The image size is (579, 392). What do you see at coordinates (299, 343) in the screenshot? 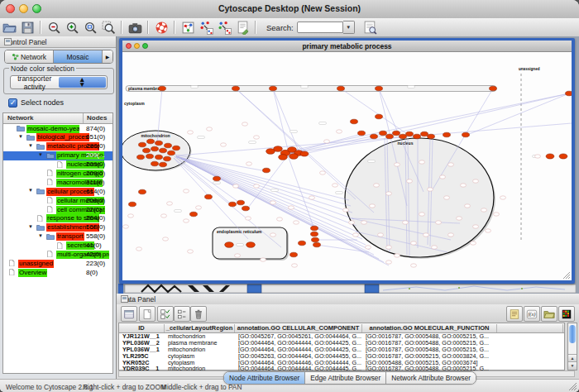
I see `table-cell: [GO:0044464, GO:0044444, GO:0044425, G..…` at bounding box center [299, 343].